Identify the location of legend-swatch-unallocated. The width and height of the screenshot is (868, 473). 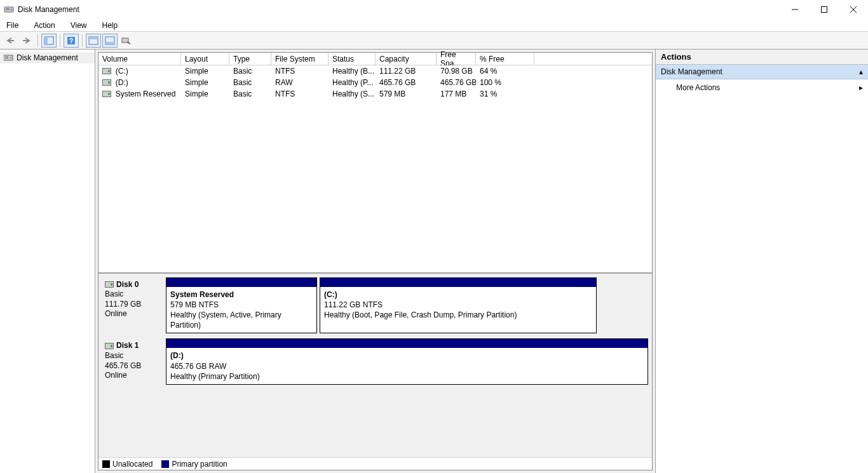
(106, 464).